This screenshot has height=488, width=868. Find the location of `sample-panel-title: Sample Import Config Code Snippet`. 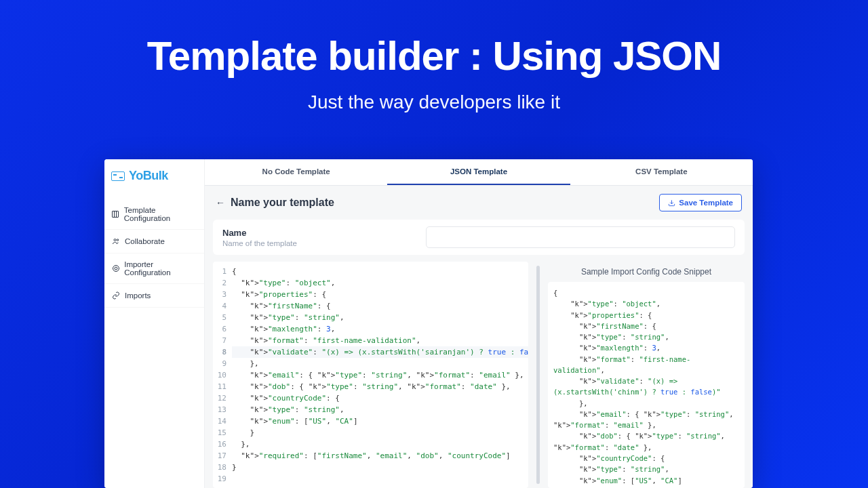

sample-panel-title: Sample Import Config Code Snippet is located at coordinates (646, 272).